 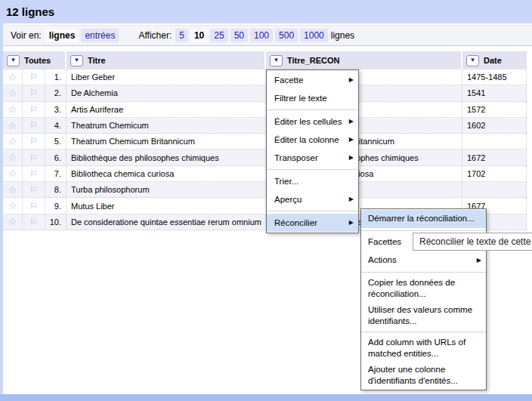 I want to click on submenu-item-label: Utiliser des valeurs comme identifiants.…, so click(x=421, y=316).